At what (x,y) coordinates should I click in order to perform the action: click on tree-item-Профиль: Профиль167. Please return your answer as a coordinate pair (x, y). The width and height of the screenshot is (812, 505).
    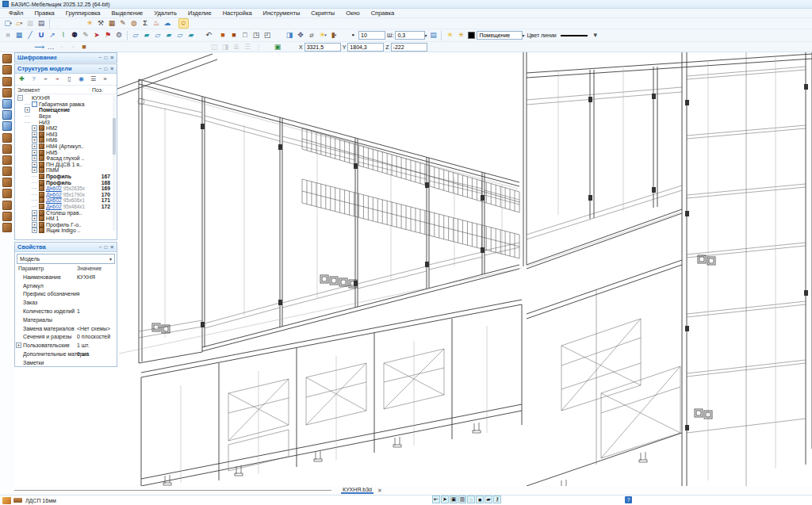
    Looking at the image, I should click on (66, 177).